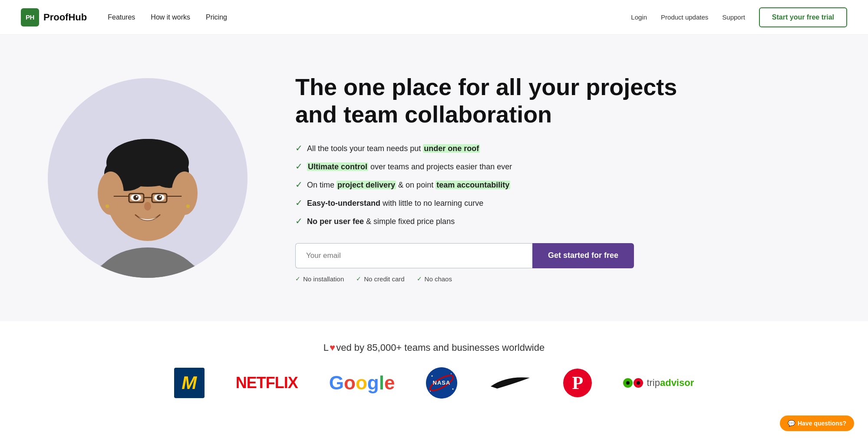 This screenshot has height=445, width=868. I want to click on email-input, so click(414, 256).